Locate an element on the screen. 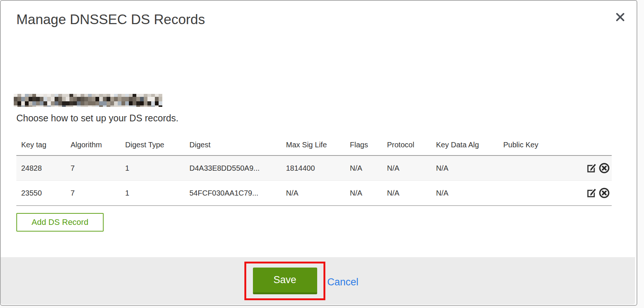 This screenshot has height=308, width=644. cell-key-tag: 24828 is located at coordinates (41, 168).